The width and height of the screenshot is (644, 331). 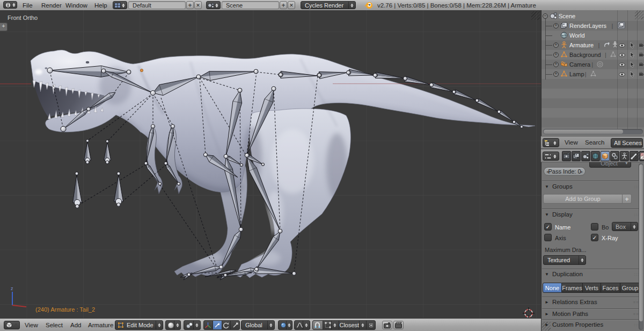 I want to click on outliner-item-label: Armature, so click(x=582, y=45).